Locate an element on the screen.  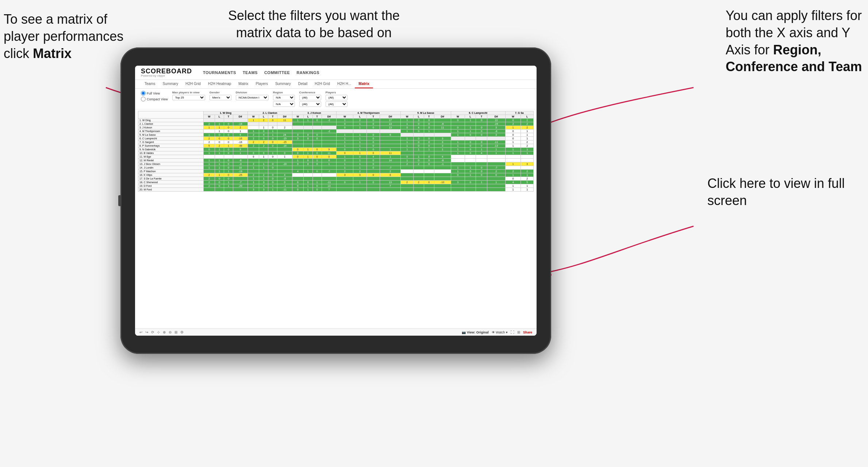
division-select: NCAA Division I is located at coordinates (252, 98).